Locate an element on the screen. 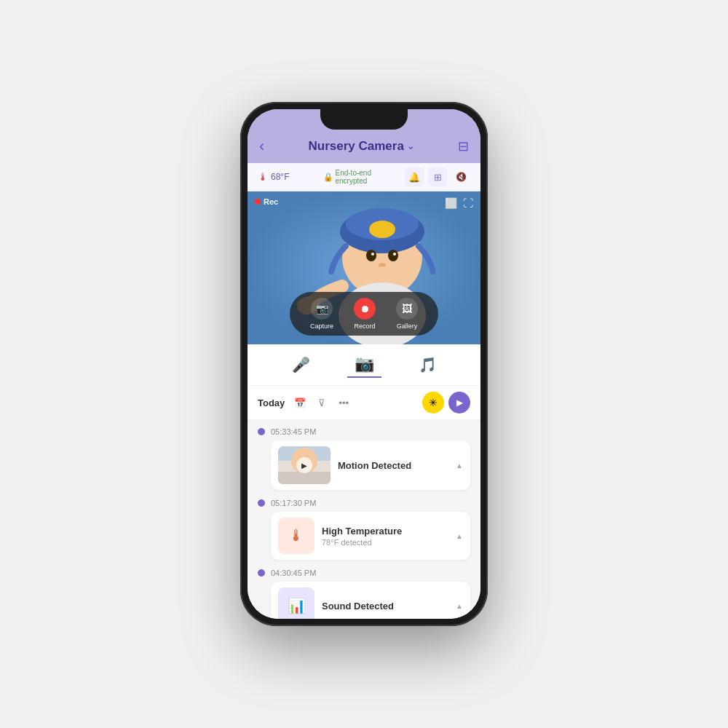  video-top-controls: ⬜ ⛶ is located at coordinates (459, 203).